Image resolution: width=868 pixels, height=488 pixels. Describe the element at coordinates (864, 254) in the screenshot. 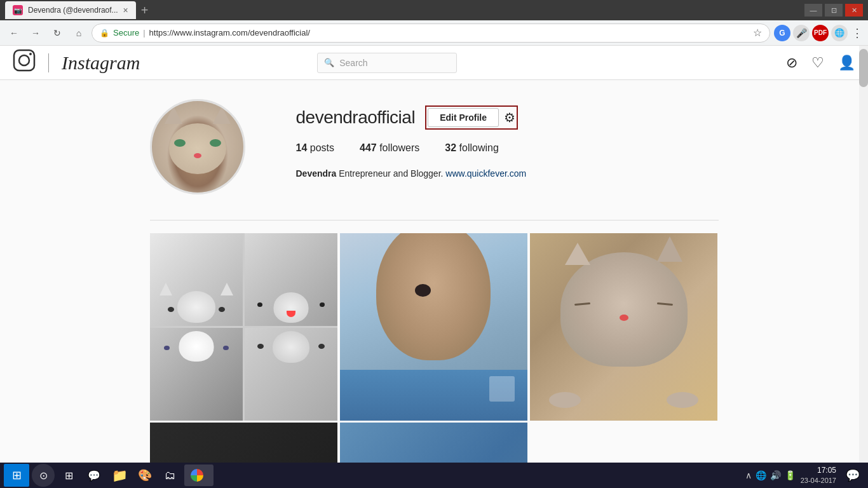

I see `browser-scrollbar` at that location.